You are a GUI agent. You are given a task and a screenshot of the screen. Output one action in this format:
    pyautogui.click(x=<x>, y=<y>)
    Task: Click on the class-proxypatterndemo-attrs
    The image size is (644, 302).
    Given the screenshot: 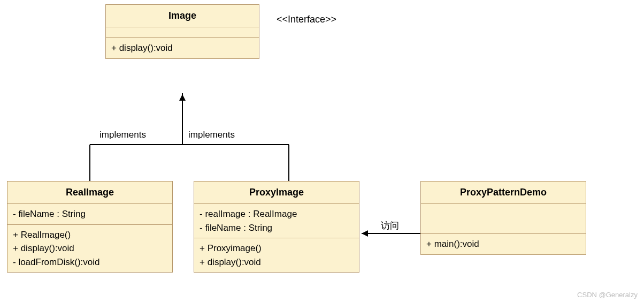 What is the action you would take?
    pyautogui.click(x=503, y=219)
    